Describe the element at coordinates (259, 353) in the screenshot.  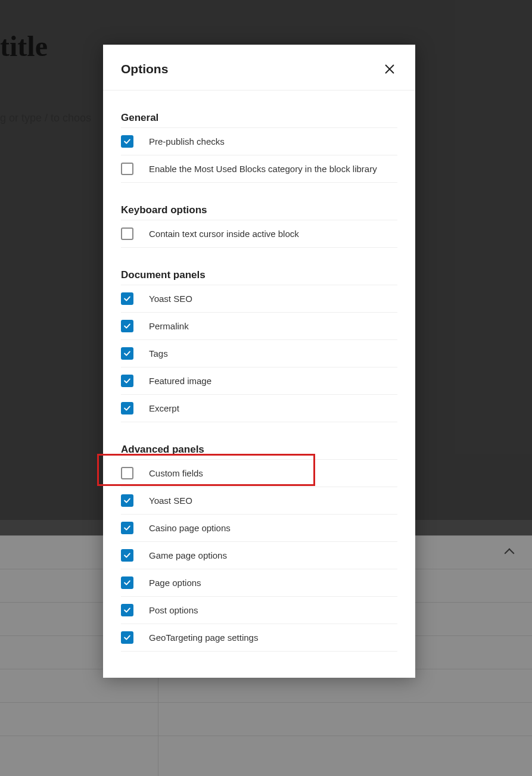
I see `option-tags: Tags` at that location.